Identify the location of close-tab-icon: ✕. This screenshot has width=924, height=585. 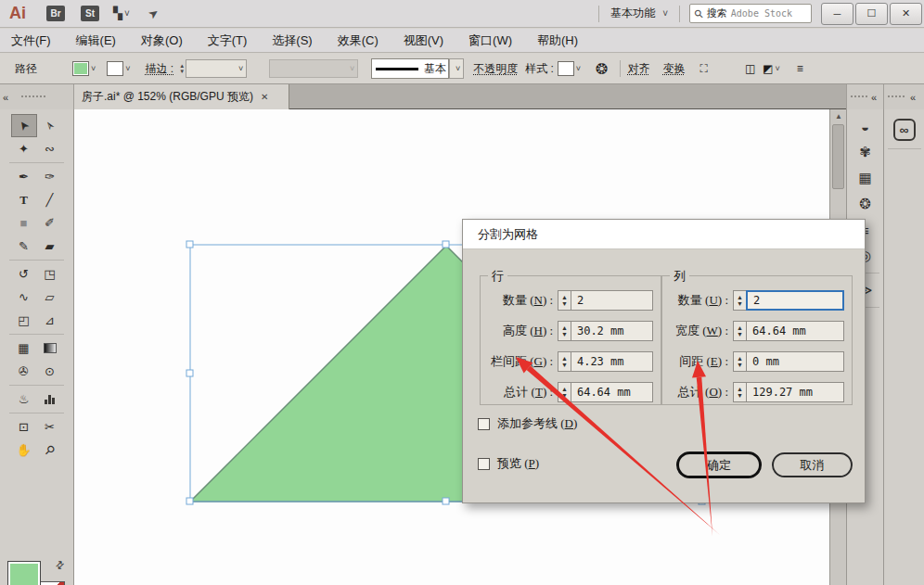
(264, 96).